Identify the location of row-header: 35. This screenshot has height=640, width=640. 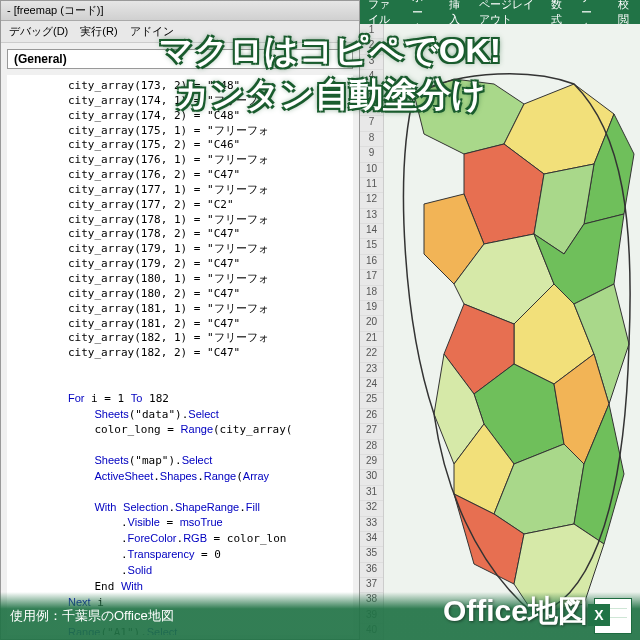
(372, 554).